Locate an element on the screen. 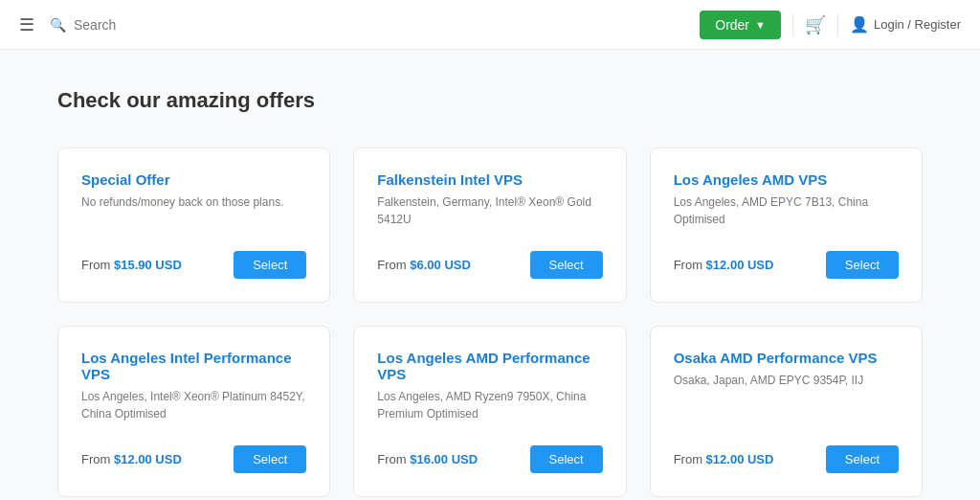 This screenshot has width=980, height=500. card-subtitle: Los Angeles, Intel® Xeon® Platinum 8452Y… is located at coordinates (193, 405).